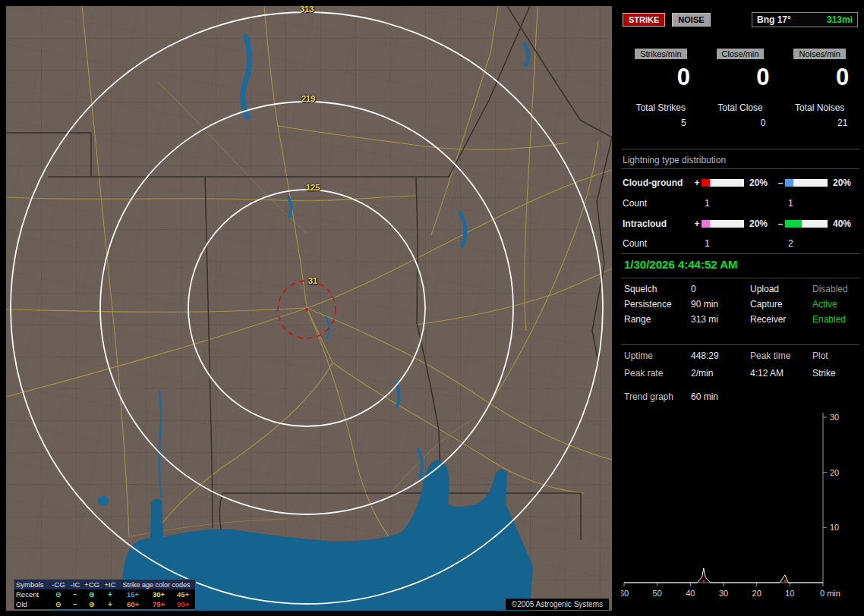 The image size is (864, 616). Describe the element at coordinates (657, 244) in the screenshot. I see `ic-count-label: Count` at that location.